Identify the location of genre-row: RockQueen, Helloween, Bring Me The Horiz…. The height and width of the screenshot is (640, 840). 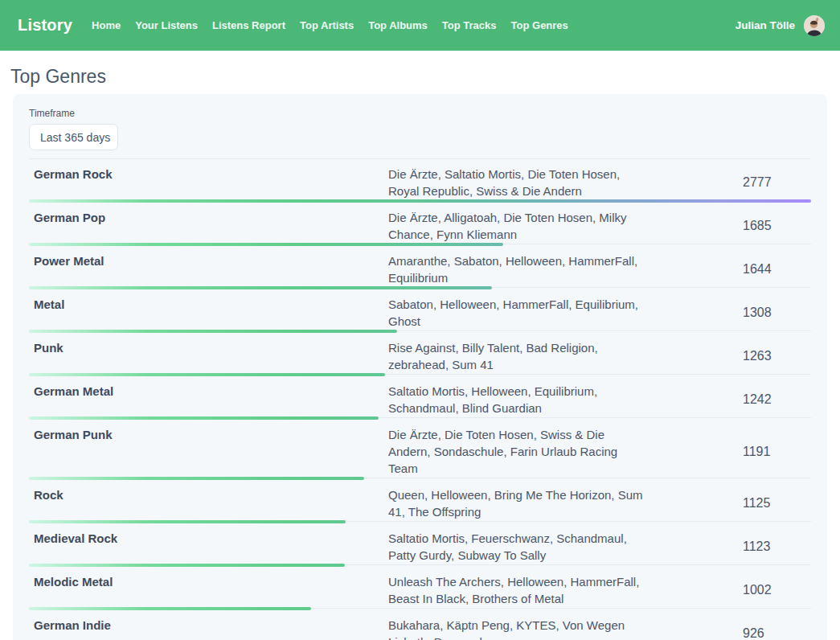
(420, 502).